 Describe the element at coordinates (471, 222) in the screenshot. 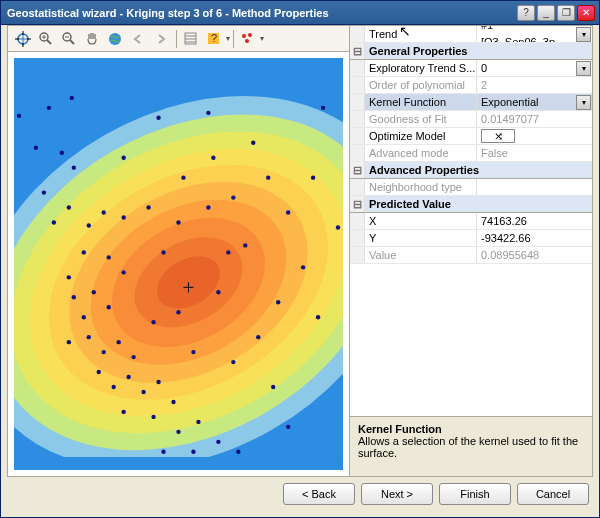

I see `predicted-x-row: X 74163.26` at that location.